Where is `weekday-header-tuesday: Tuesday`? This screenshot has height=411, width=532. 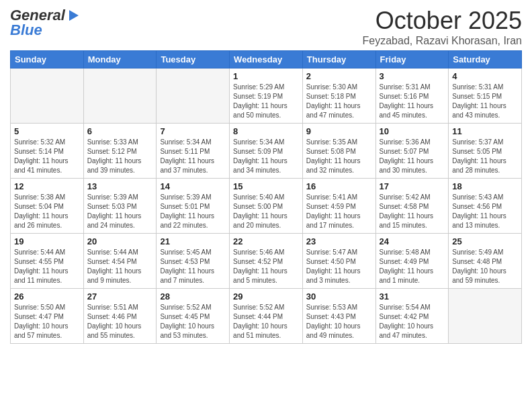
weekday-header-tuesday: Tuesday is located at coordinates (193, 60).